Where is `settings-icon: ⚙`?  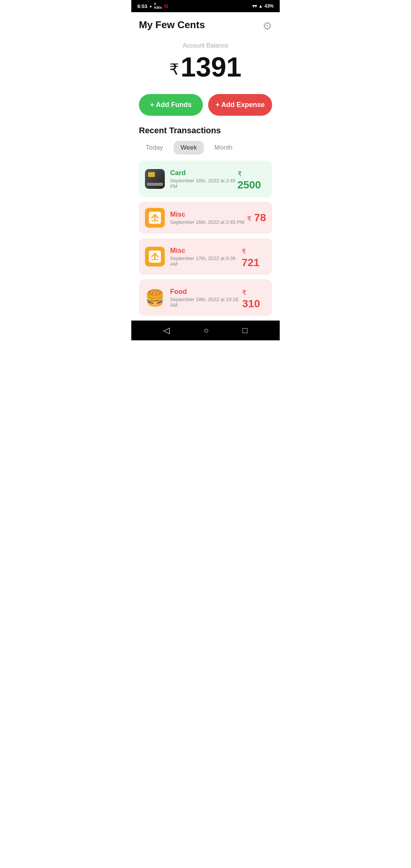
settings-icon: ⚙ is located at coordinates (267, 26).